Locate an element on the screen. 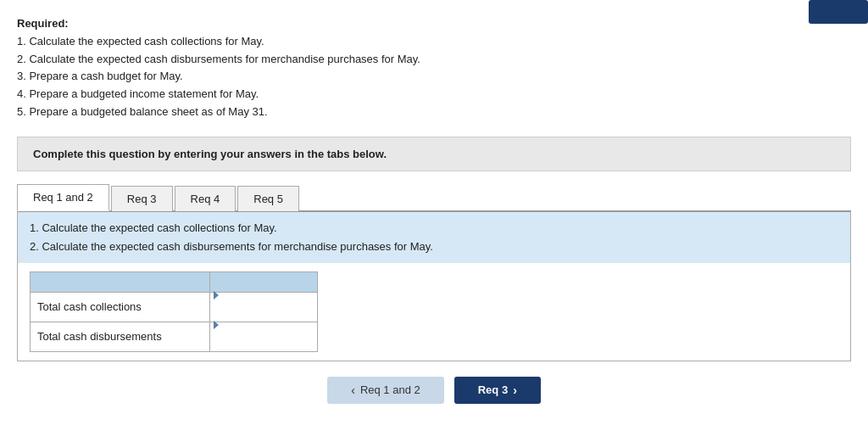  table-header-value is located at coordinates (263, 282).